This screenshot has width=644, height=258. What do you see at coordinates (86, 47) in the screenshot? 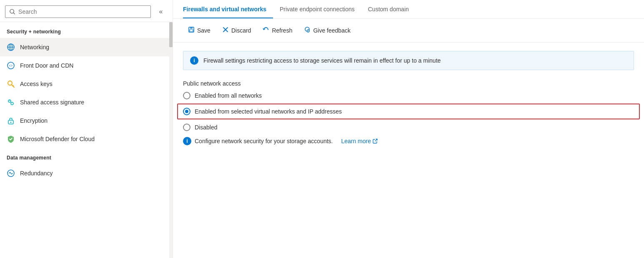
I see `sidebar-item-networking: Networking` at bounding box center [86, 47].